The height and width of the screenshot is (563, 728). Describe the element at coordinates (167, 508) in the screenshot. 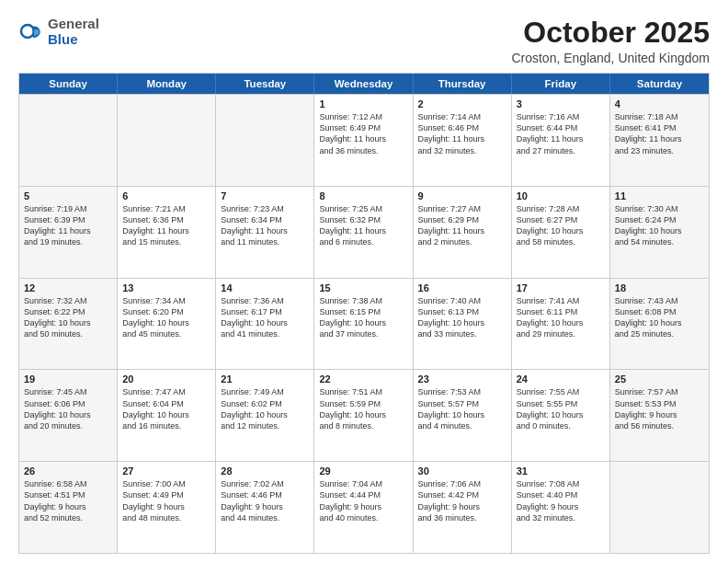

I see `day-cell-27: 27Sunrise: 7:00 AM Sunset: 4:49 PM Dayli…` at that location.